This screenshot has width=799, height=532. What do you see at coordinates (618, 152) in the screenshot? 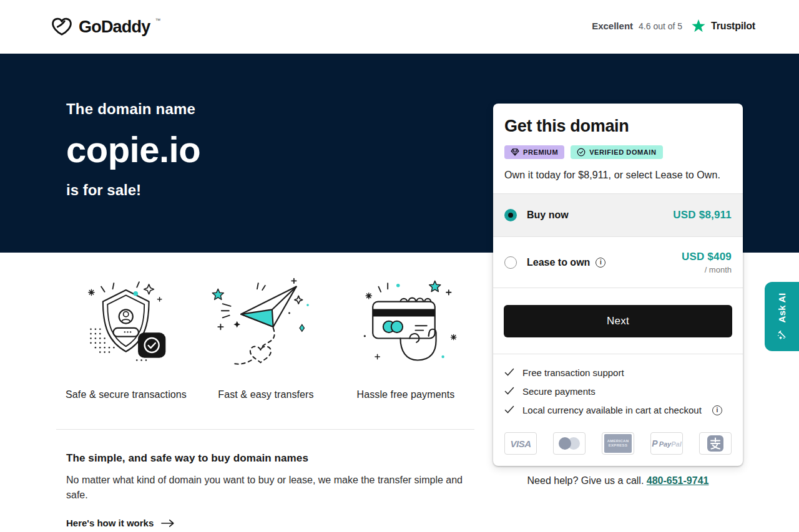
I see `badges-row: PREMIUM VERIFIED DOMAIN` at bounding box center [618, 152].